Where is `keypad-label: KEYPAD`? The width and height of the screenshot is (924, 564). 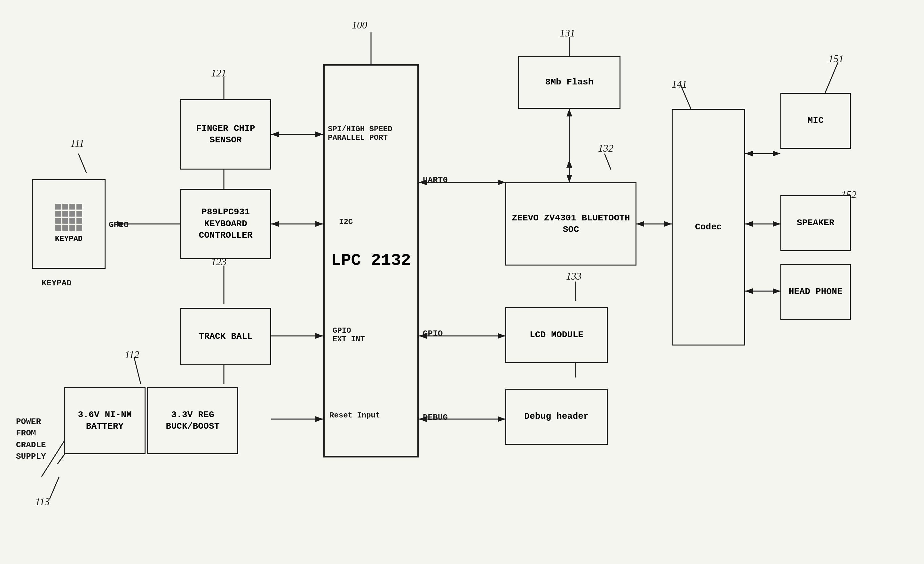 keypad-label: KEYPAD is located at coordinates (69, 239).